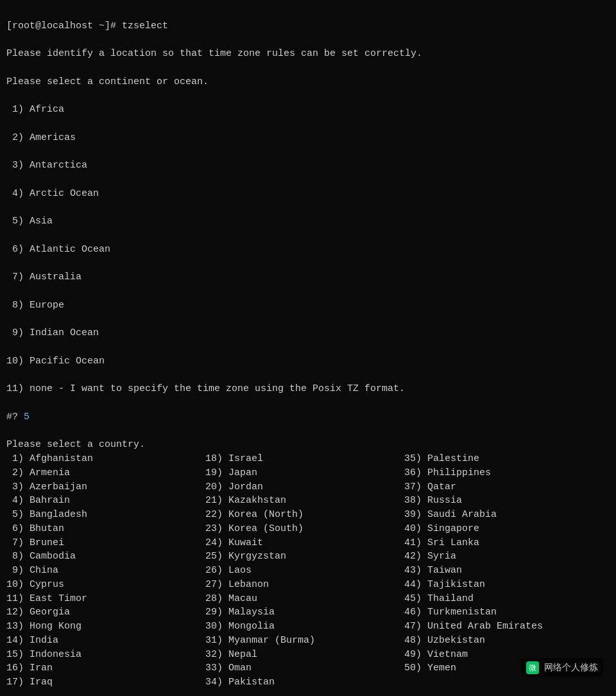 This screenshot has width=616, height=696. What do you see at coordinates (38, 613) in the screenshot?
I see `c1-12: 12) Georgia` at bounding box center [38, 613].